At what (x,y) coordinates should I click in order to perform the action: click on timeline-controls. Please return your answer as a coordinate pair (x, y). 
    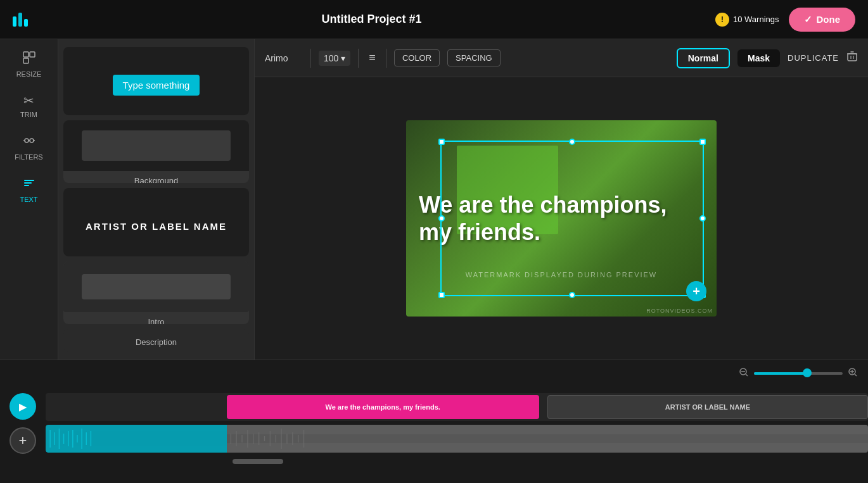
    Looking at the image, I should click on (434, 373).